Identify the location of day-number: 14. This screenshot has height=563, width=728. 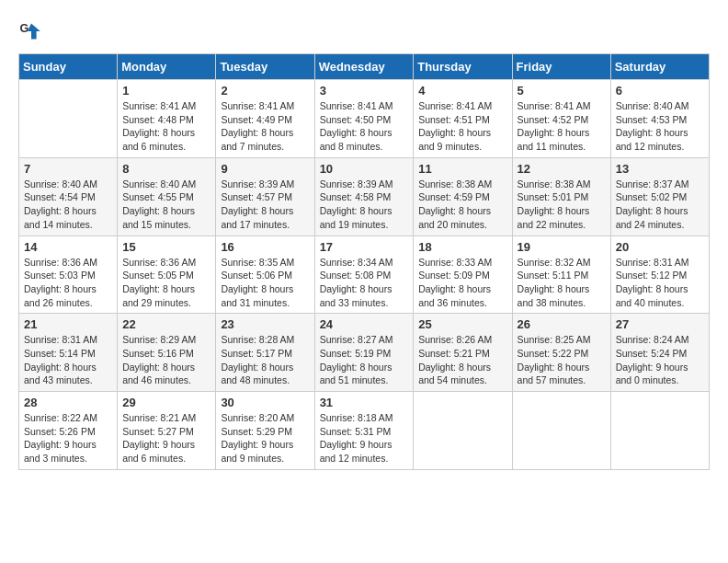
(68, 247).